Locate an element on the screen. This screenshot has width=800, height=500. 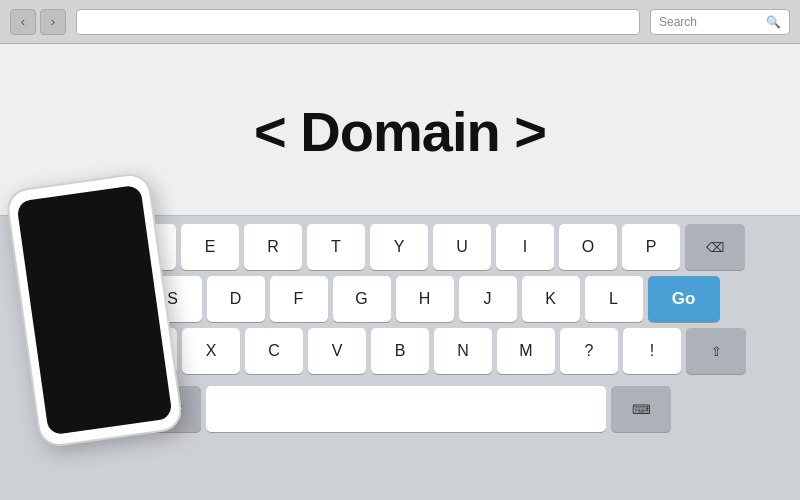
address-bar is located at coordinates (358, 22).